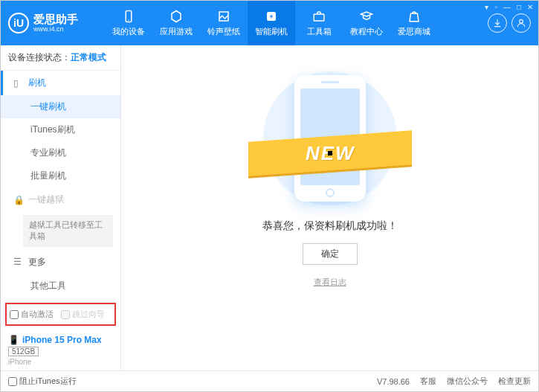 This screenshot has width=539, height=392. What do you see at coordinates (61, 107) in the screenshot?
I see `sidebar-item-oneclick: 一键刷机` at bounding box center [61, 107].